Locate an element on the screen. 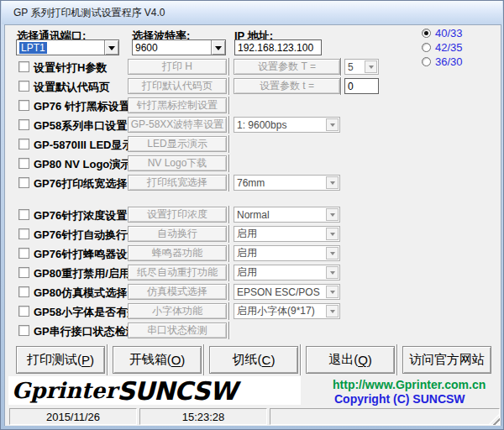  status-date: 2015/11/26 is located at coordinates (73, 417).